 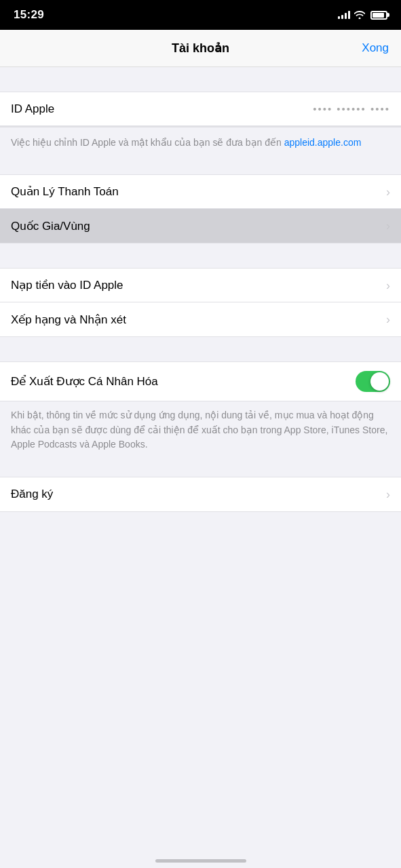 I want to click on personalized-section: Để Xuất Được Cá Nhân Hóa, so click(x=201, y=381).